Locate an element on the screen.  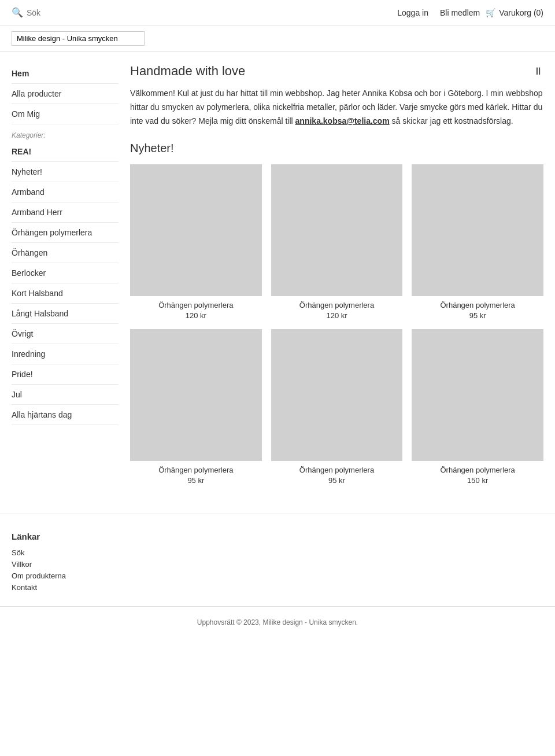
footer-link-kontakt: Kontakt is located at coordinates (278, 588).